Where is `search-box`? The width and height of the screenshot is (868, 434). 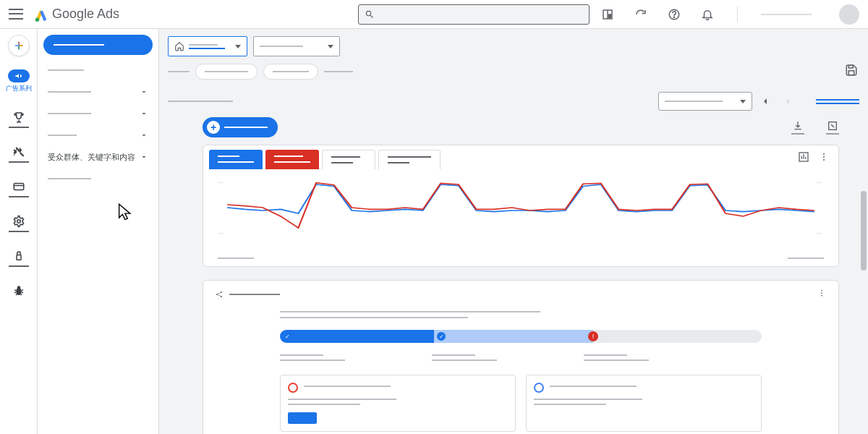
search-box is located at coordinates (474, 14).